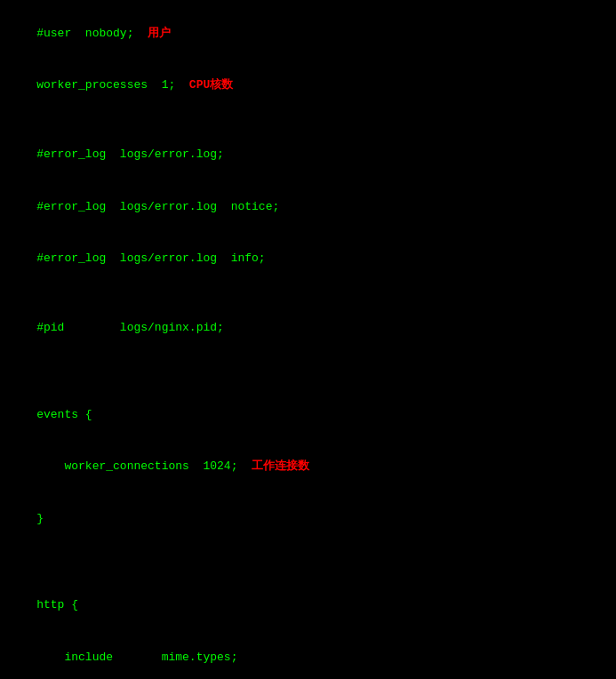  What do you see at coordinates (308, 120) in the screenshot?
I see `line-blank1` at bounding box center [308, 120].